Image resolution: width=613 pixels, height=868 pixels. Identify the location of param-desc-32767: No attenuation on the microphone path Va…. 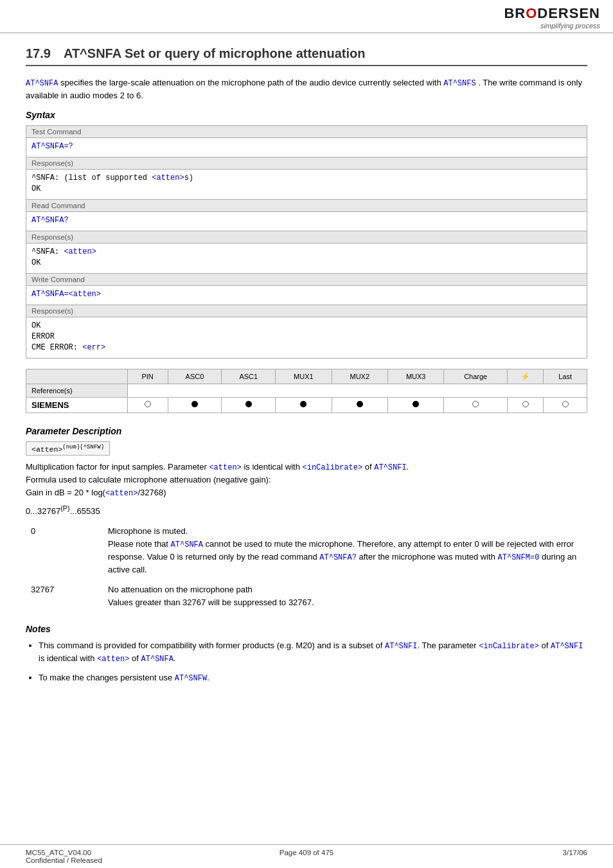
(345, 598).